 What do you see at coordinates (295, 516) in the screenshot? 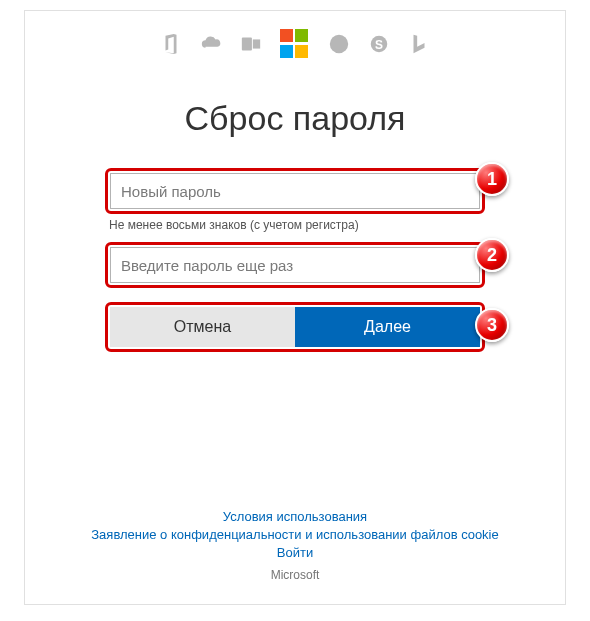
I see `terms-link: Условия использования` at bounding box center [295, 516].